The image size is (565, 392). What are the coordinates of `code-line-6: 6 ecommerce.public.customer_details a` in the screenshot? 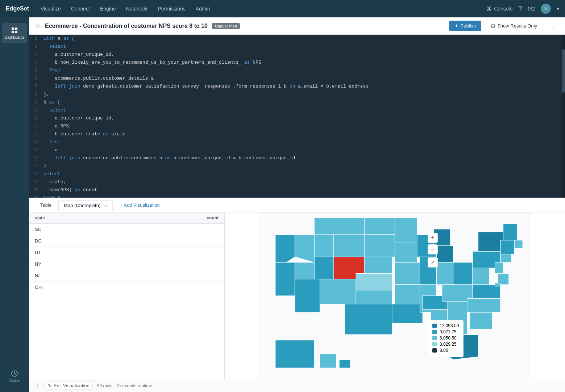 It's located at (297, 79).